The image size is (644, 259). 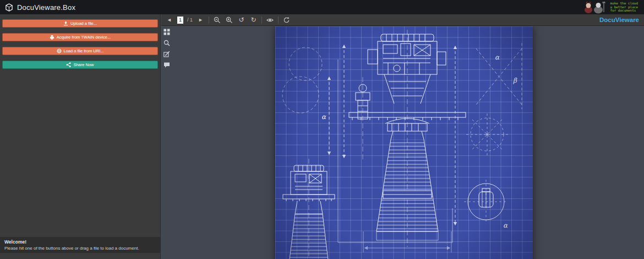 What do you see at coordinates (487, 134) in the screenshot?
I see `radial-construction` at bounding box center [487, 134].